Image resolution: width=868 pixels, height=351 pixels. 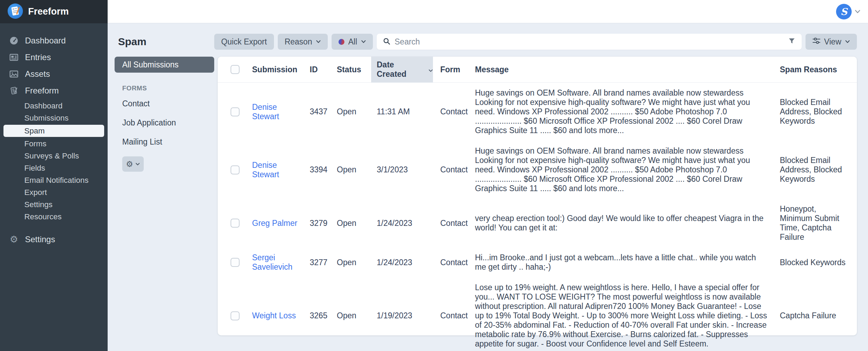 I want to click on sidebar-item-dashboard: Dashboard, so click(x=54, y=41).